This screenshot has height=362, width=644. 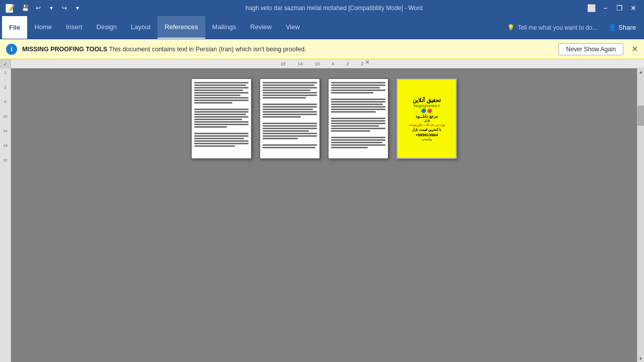 What do you see at coordinates (224, 27) in the screenshot?
I see `tab-mailings: Mailings` at bounding box center [224, 27].